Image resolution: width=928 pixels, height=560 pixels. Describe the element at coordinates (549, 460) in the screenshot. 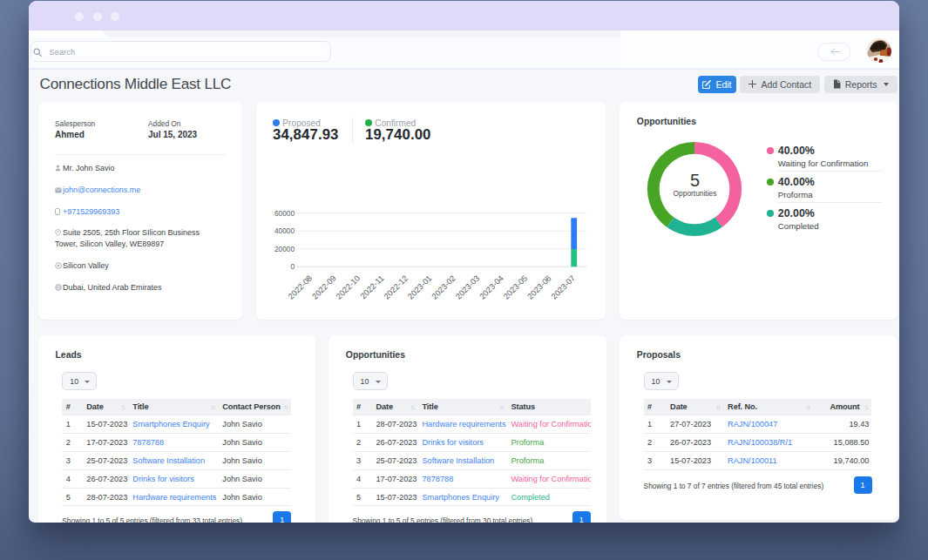

I see `table-cell: Proforma` at that location.